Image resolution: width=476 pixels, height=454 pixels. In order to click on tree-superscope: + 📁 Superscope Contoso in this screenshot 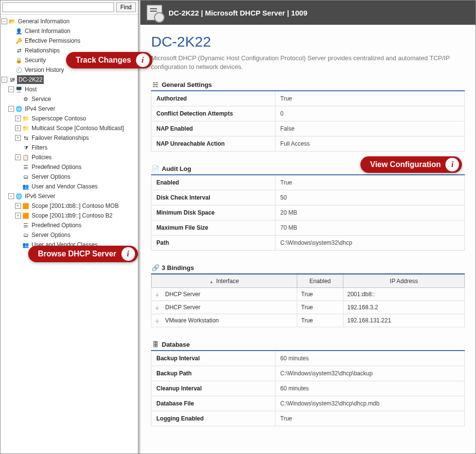, I will do `click(69, 118)`.